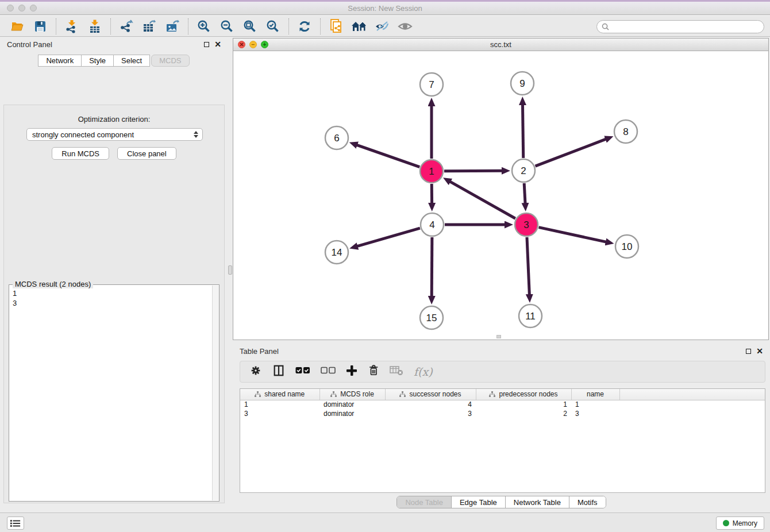  What do you see at coordinates (385, 522) in the screenshot?
I see `status-bar: Memory` at bounding box center [385, 522].